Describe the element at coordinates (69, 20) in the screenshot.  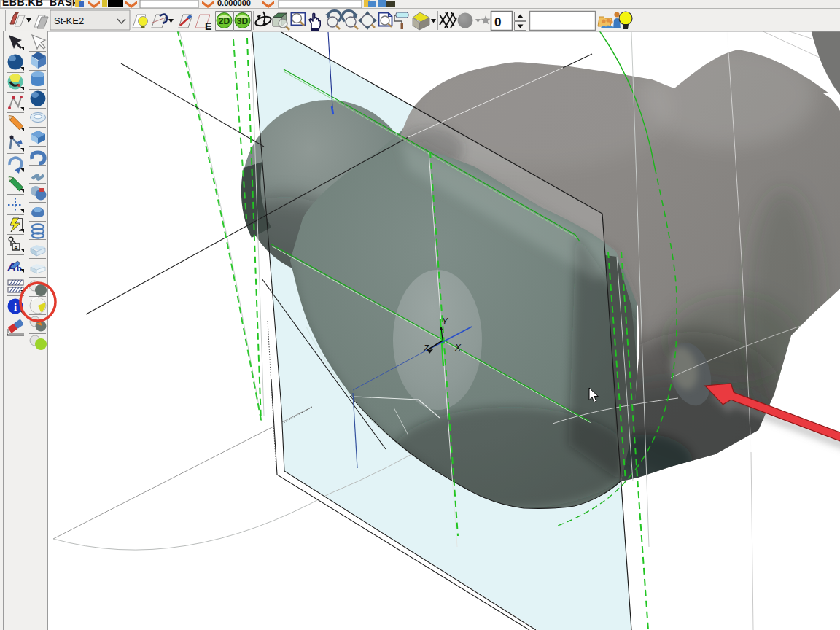
I see `svg-text: St-KE2` at that location.